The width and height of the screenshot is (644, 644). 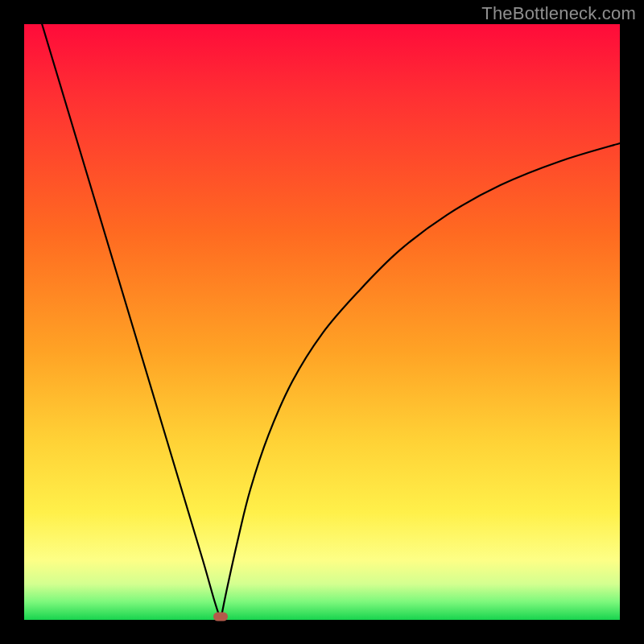 What do you see at coordinates (221, 617) in the screenshot?
I see `bottleneck-minimum-marker` at bounding box center [221, 617].